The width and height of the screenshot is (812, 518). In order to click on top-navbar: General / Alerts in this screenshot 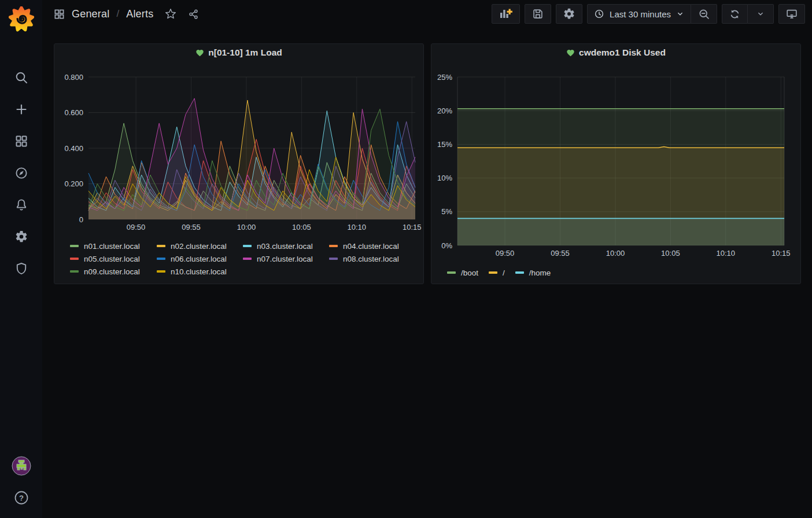, I will do `click(427, 14)`.